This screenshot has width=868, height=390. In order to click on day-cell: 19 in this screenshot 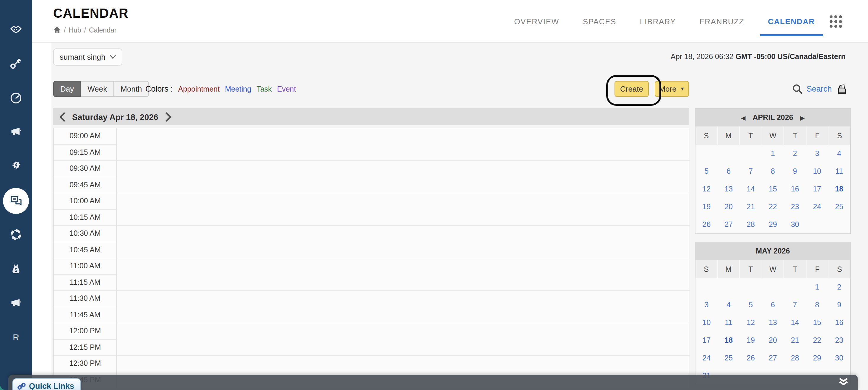, I will do `click(751, 340)`.